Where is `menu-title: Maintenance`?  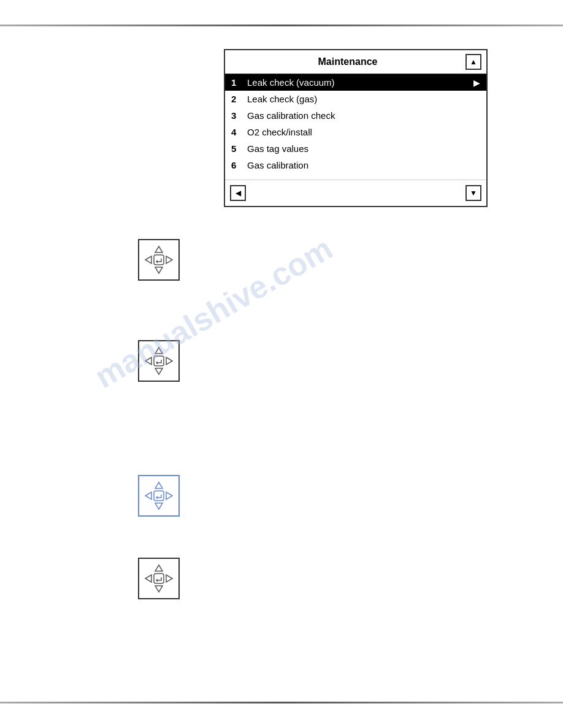
menu-title: Maintenance is located at coordinates (348, 62).